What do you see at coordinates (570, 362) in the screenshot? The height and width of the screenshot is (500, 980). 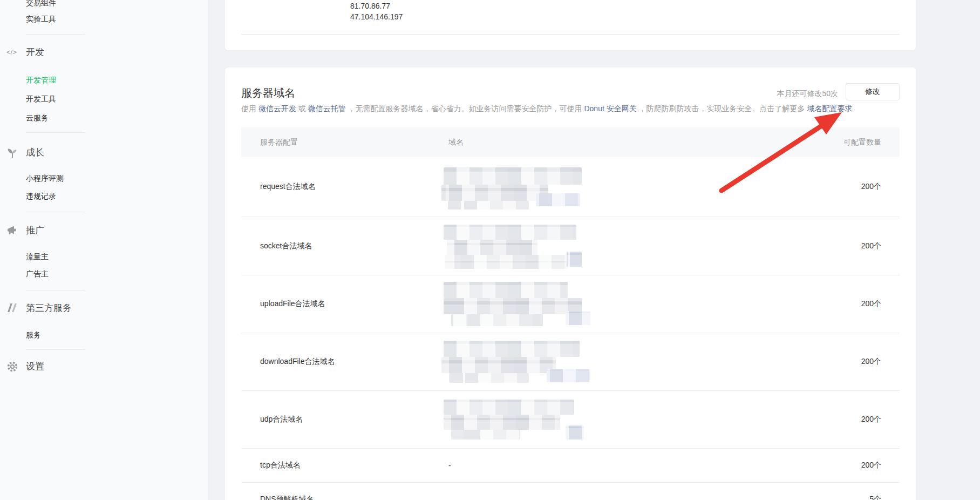 I see `table-row: downloadFile合法域名 200个` at bounding box center [570, 362].